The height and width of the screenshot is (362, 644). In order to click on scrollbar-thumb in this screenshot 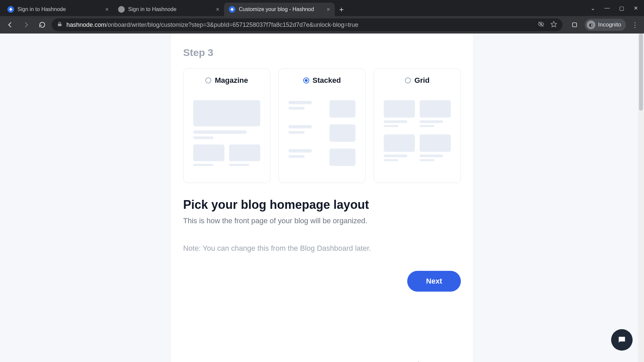, I will do `click(641, 72)`.